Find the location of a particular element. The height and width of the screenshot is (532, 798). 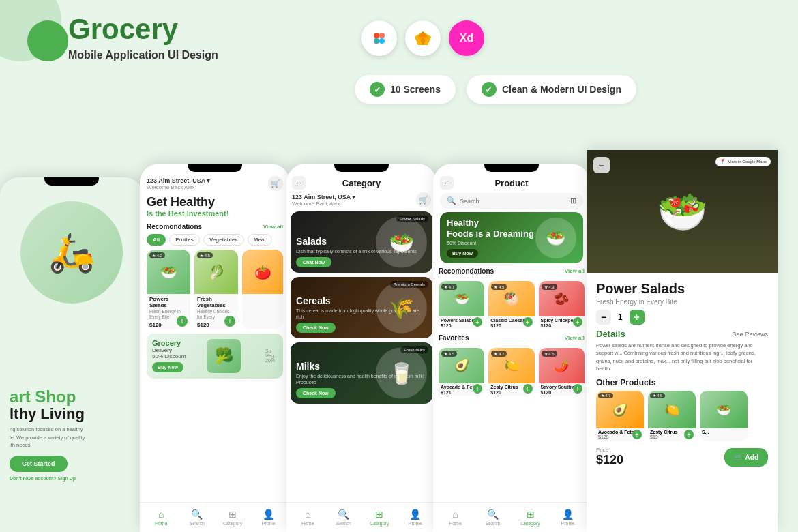

cart-icon-3: 🛒 is located at coordinates (424, 200).